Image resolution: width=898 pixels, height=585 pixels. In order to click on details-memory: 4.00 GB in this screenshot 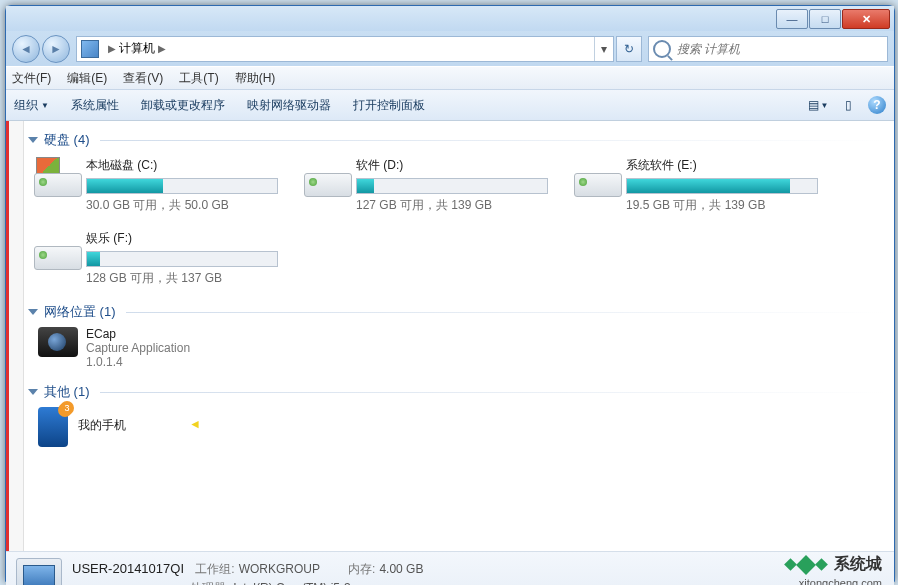, I will do `click(401, 569)`.